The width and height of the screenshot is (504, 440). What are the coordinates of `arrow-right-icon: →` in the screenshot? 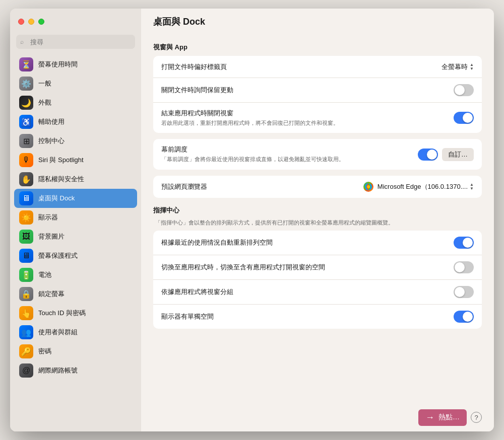 It's located at (430, 418).